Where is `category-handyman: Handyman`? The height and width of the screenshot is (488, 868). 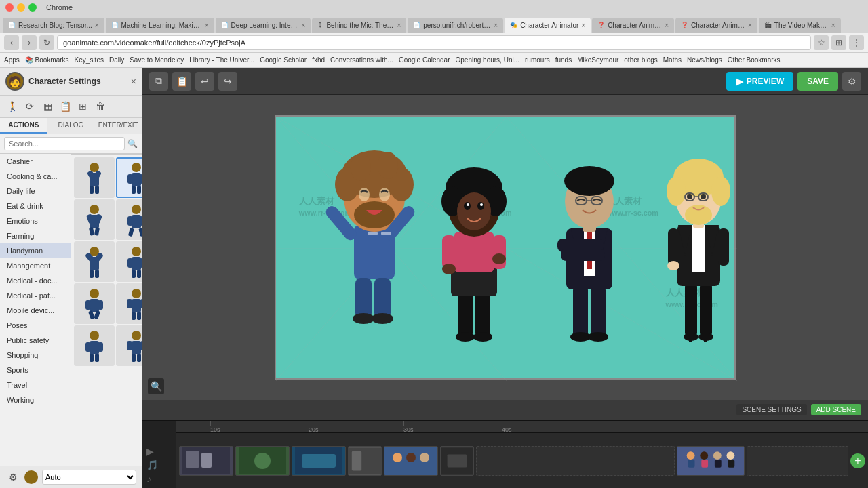 category-handyman: Handyman is located at coordinates (35, 251).